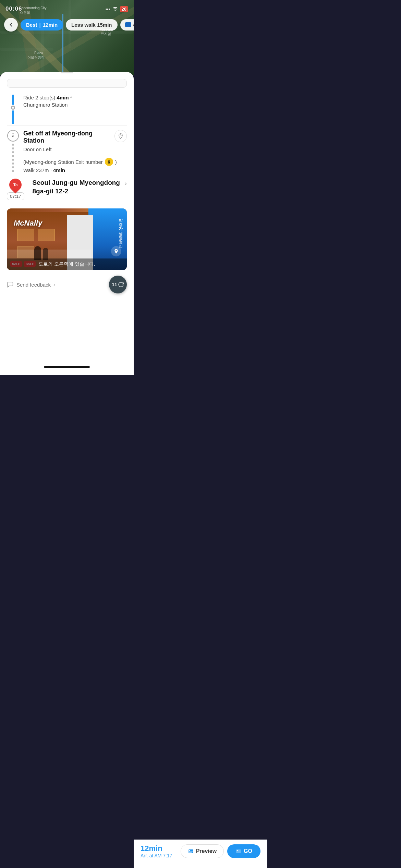 The height and width of the screenshot is (868, 401). I want to click on back-button, so click(11, 25).